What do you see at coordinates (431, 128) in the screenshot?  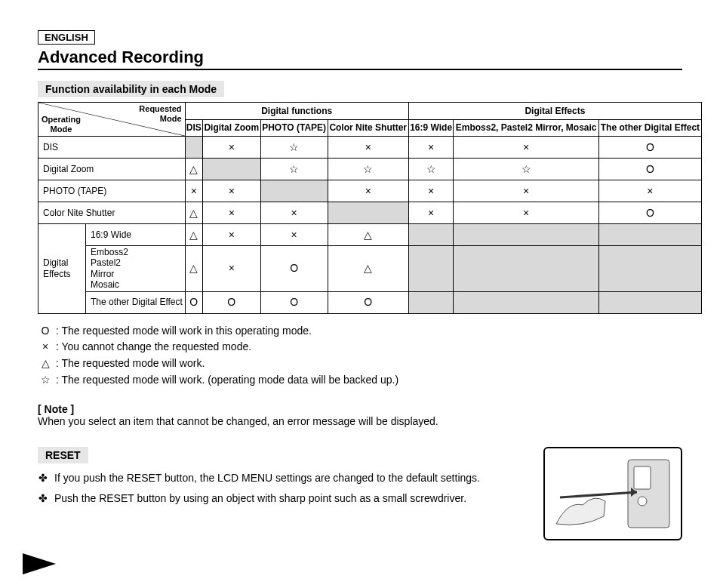 I see `col-169-wide: 16:9 Wide` at bounding box center [431, 128].